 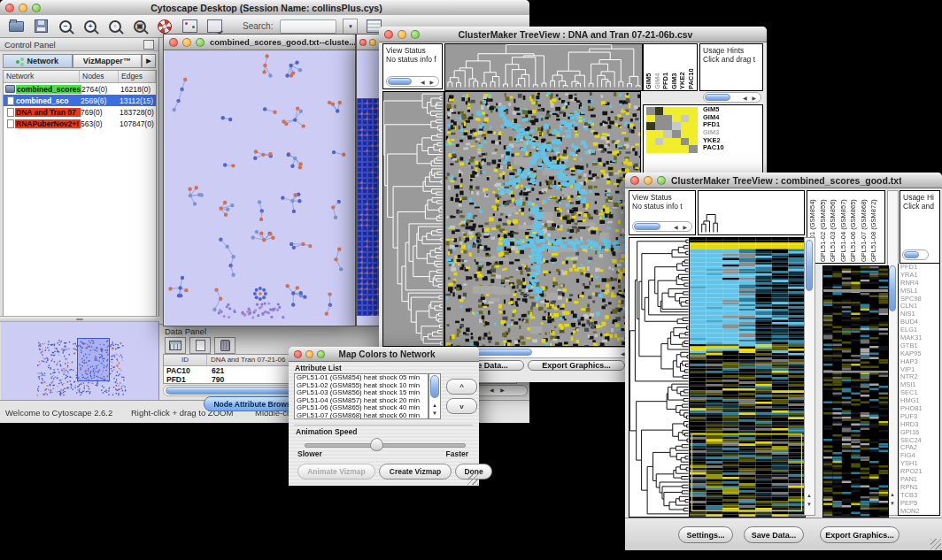 I want to click on column-edges: Edges, so click(x=137, y=76).